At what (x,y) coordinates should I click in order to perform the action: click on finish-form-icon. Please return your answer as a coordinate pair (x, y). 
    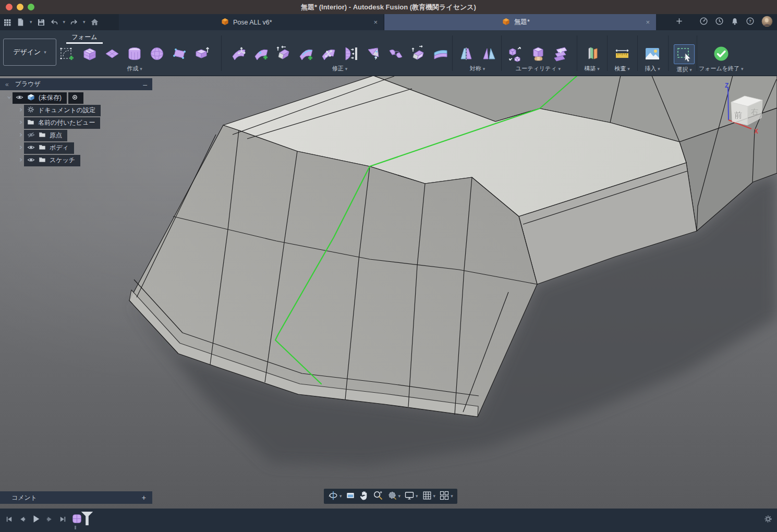
    Looking at the image, I should click on (721, 54).